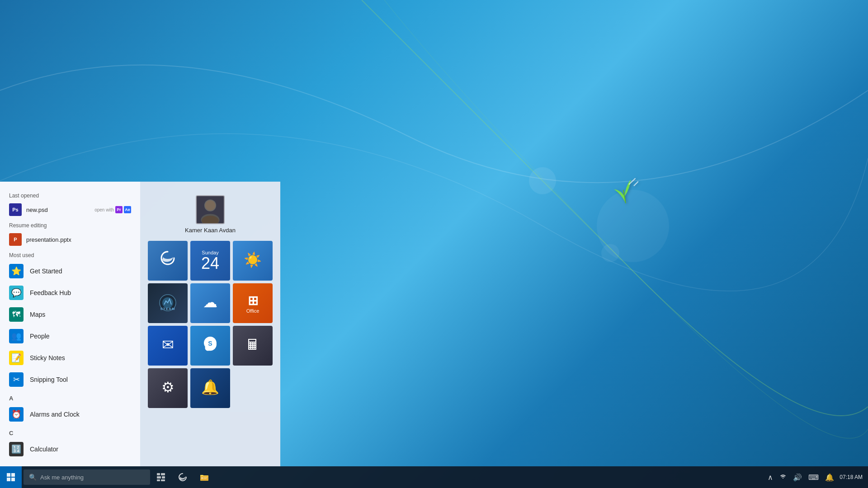 This screenshot has width=868, height=488. I want to click on tile-grid: Sunday 24 ☀️ STEAM, so click(210, 324).